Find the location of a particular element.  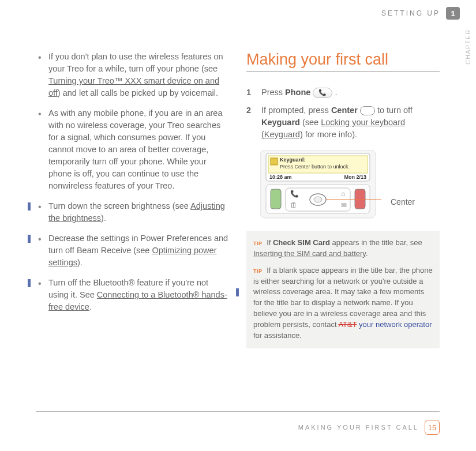

inserted-text: your network operator is located at coordinates (394, 324).